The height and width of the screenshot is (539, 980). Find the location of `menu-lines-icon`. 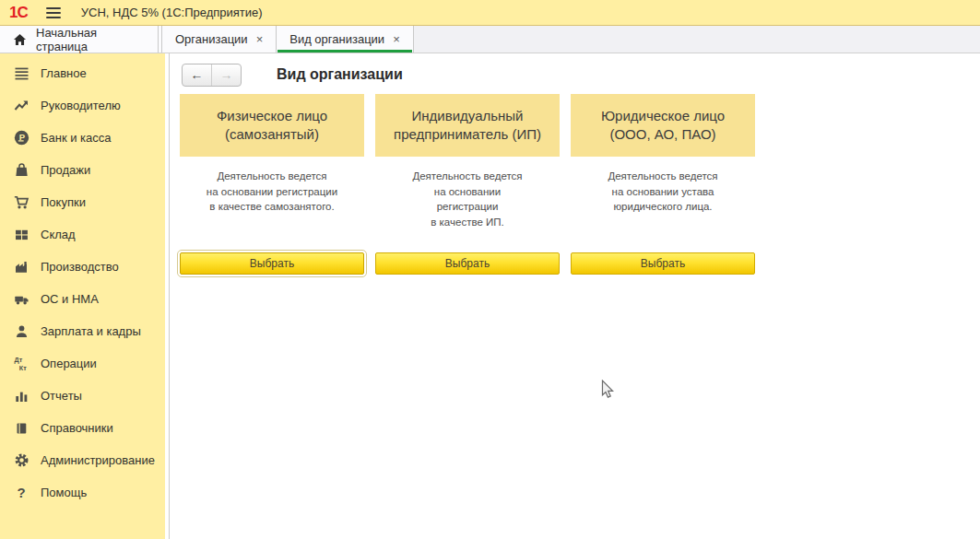

menu-lines-icon is located at coordinates (21, 74).